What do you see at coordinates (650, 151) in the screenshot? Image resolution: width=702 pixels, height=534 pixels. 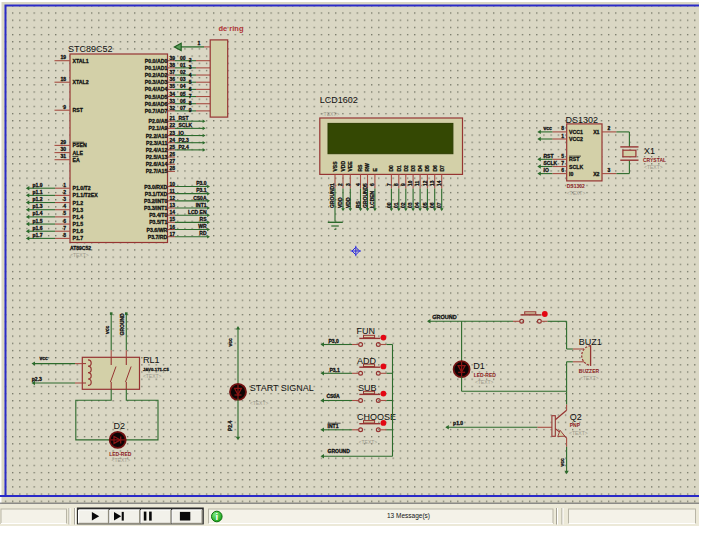 I see `svg-text: X1` at bounding box center [650, 151].